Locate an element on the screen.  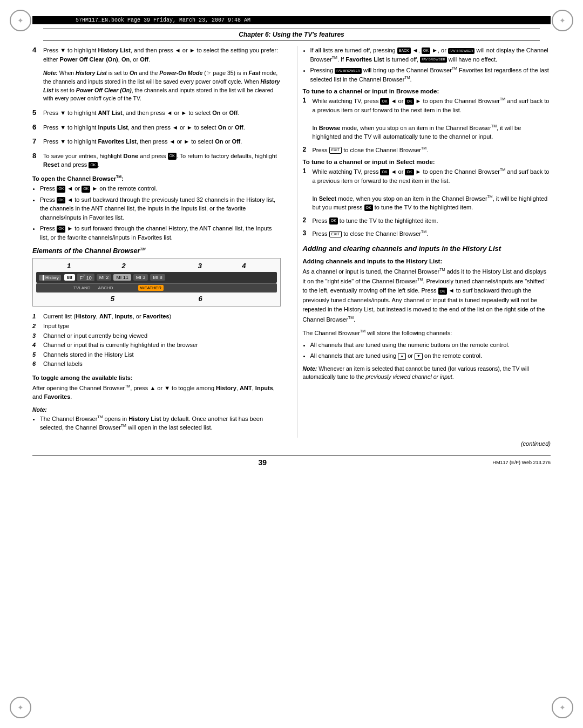
cb-channels: 88 F7 10 MI 2 MI 11 MI 3 MI 8 is located at coordinates (114, 277).